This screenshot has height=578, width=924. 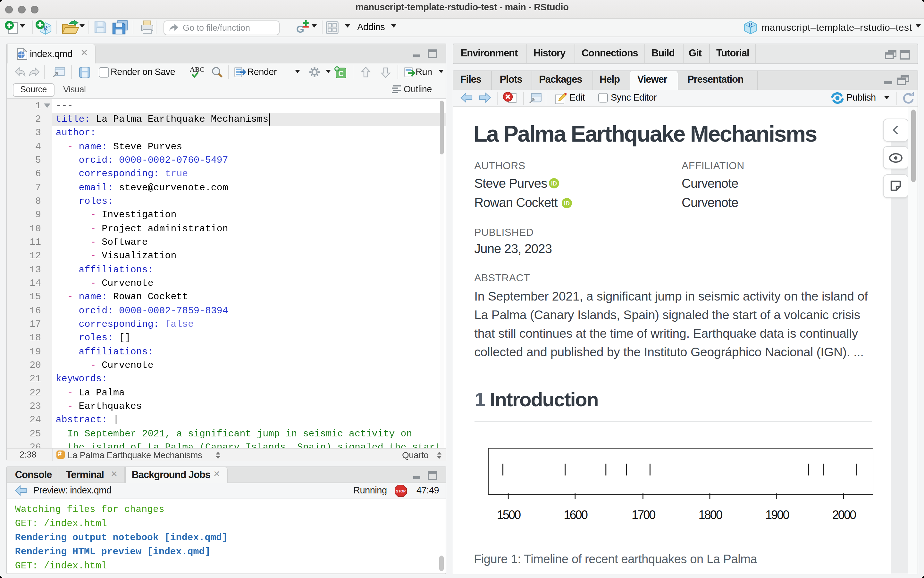 I want to click on svg-text: C, so click(x=341, y=73).